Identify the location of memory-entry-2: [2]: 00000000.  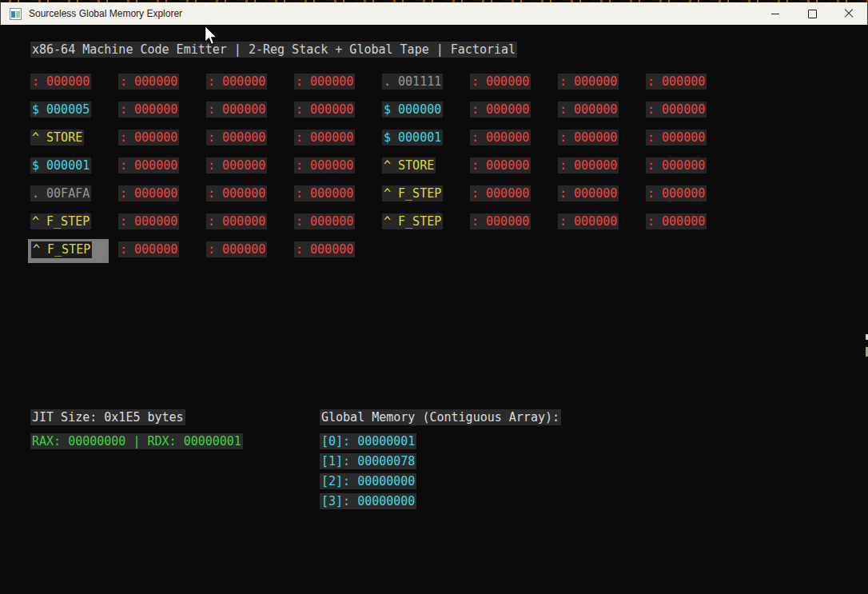
(368, 481).